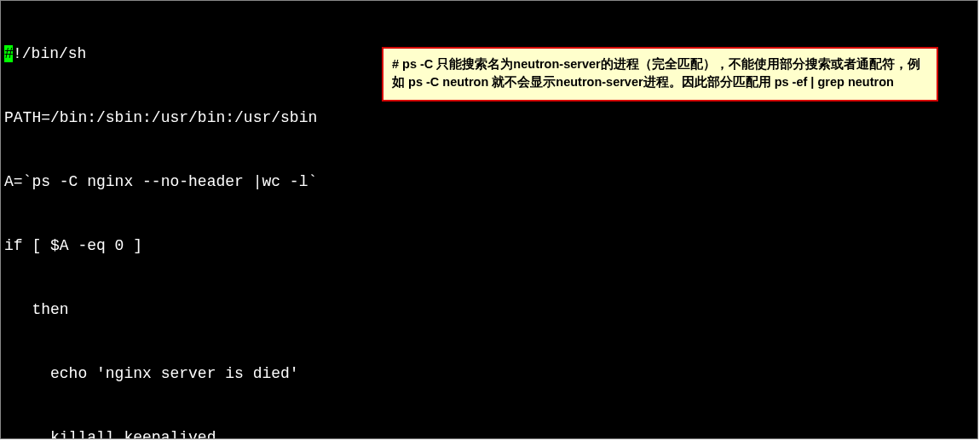  Describe the element at coordinates (660, 74) in the screenshot. I see `annotation-callout: # ps -C 只能搜索名为neutron-server的进程（完全匹配），不能…` at that location.